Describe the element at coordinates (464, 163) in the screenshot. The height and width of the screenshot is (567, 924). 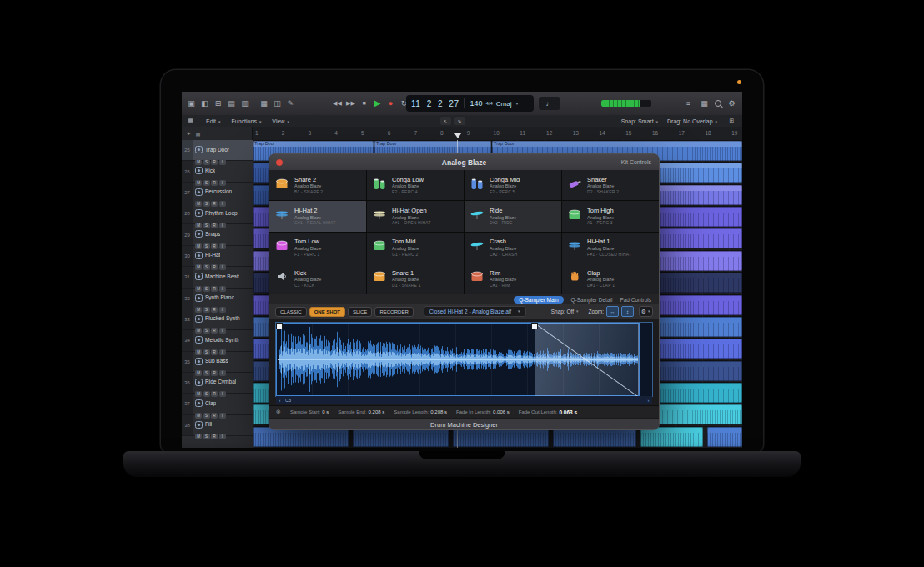
I see `plugin-titlebar: Analog Blaze Kit Controls` at that location.